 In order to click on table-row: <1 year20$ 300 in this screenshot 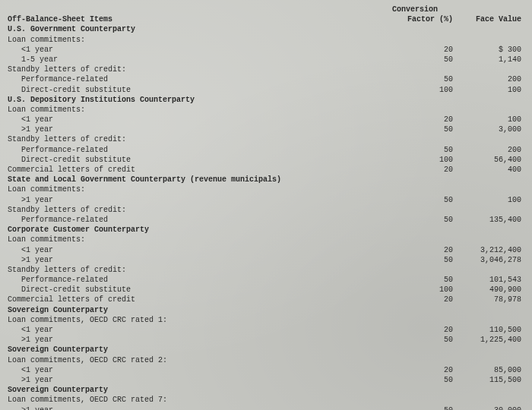, I will do `click(264, 50)`.